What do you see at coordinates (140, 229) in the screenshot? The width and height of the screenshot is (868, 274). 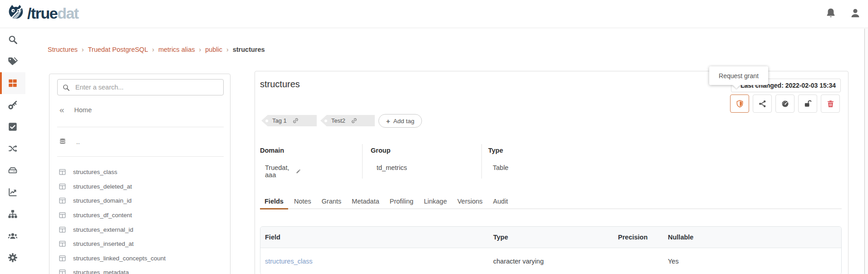 I see `tree-item: structures_external_id` at bounding box center [140, 229].